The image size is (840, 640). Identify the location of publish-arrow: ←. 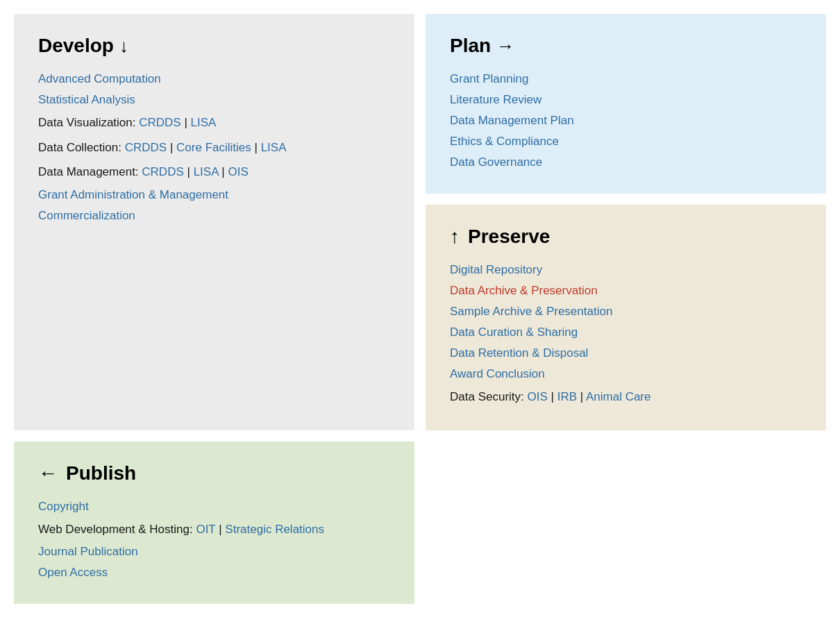
(48, 473).